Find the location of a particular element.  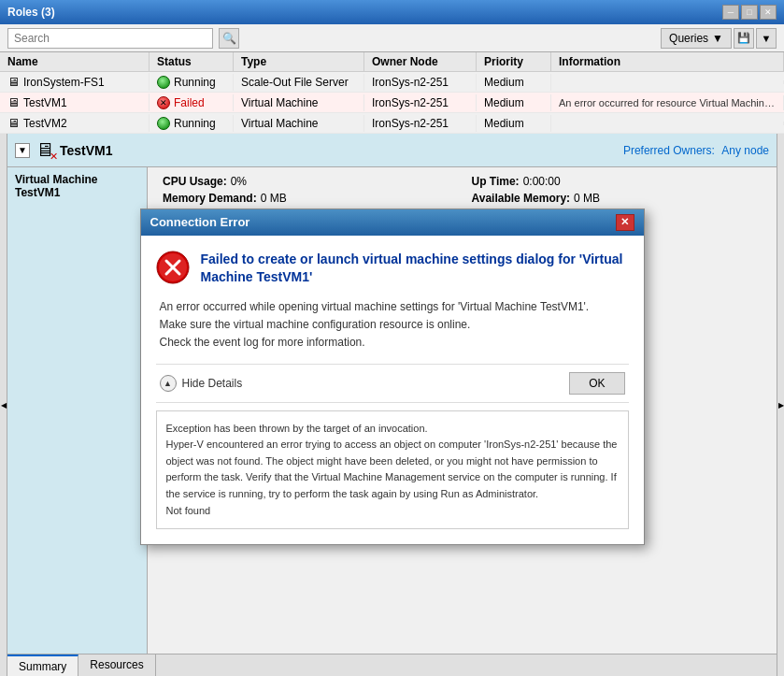

toolbar: 🔍 Queries ▼ 💾 ▼ is located at coordinates (392, 38).